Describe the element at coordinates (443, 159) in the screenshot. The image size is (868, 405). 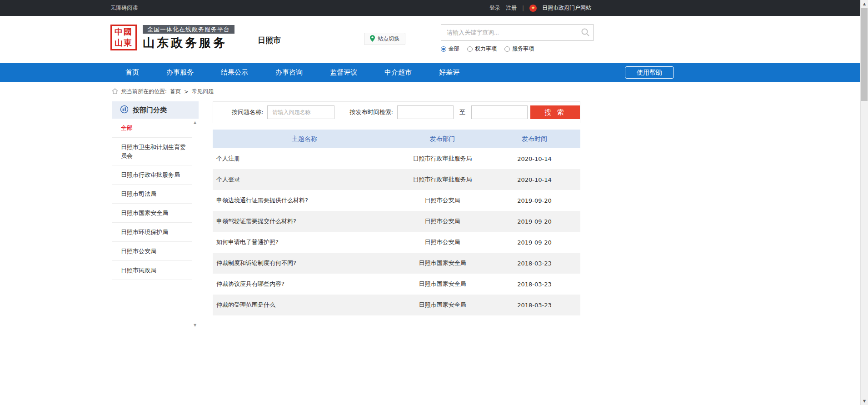
I see `cell-department: 日照市行政审批服务局` at that location.